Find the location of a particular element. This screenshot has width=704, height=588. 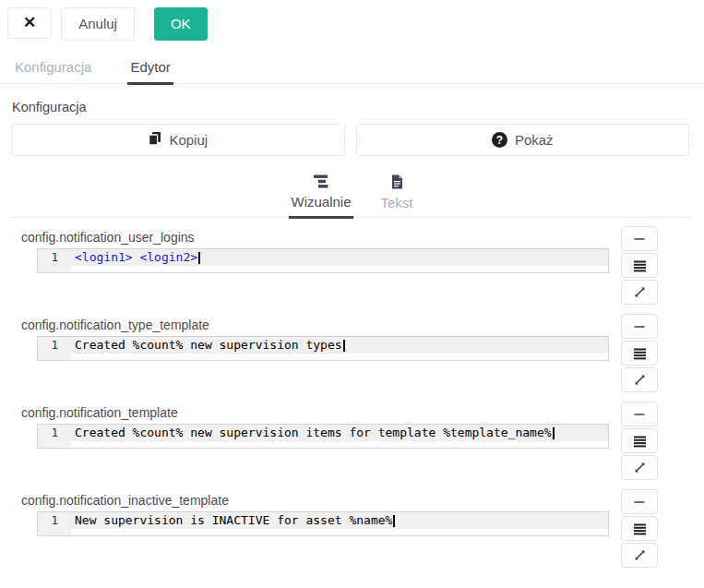

code-editor: 1 Created %count% new supervision types is located at coordinates (323, 349).